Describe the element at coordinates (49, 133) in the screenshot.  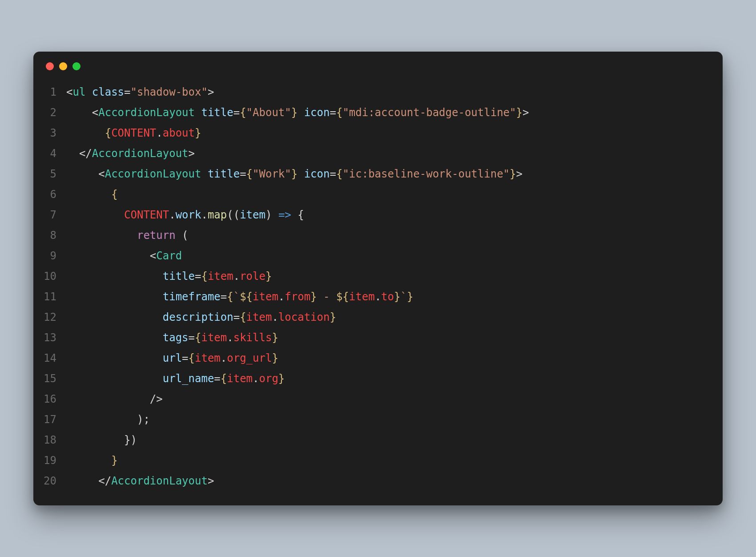
I see `line-number: 3` at that location.